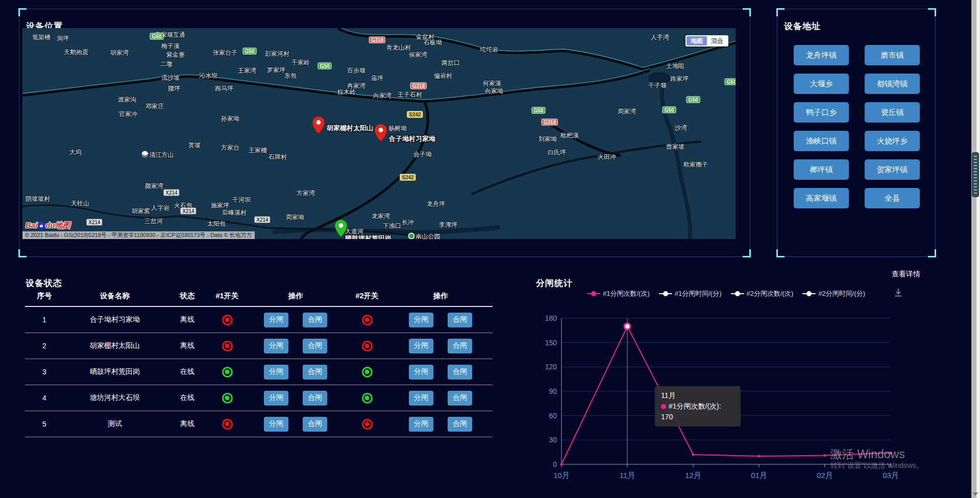  What do you see at coordinates (398, 129) in the screenshot?
I see `map-place-label: 杨树坳` at bounding box center [398, 129].